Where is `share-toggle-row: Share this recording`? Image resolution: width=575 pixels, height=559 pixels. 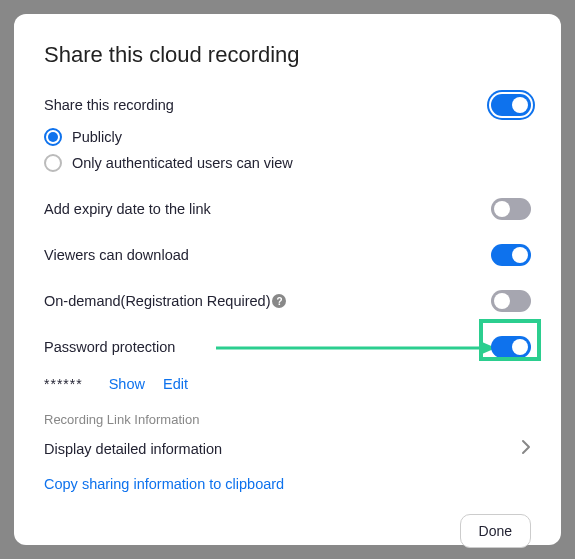
share-toggle-row: Share this recording is located at coordinates (288, 105).